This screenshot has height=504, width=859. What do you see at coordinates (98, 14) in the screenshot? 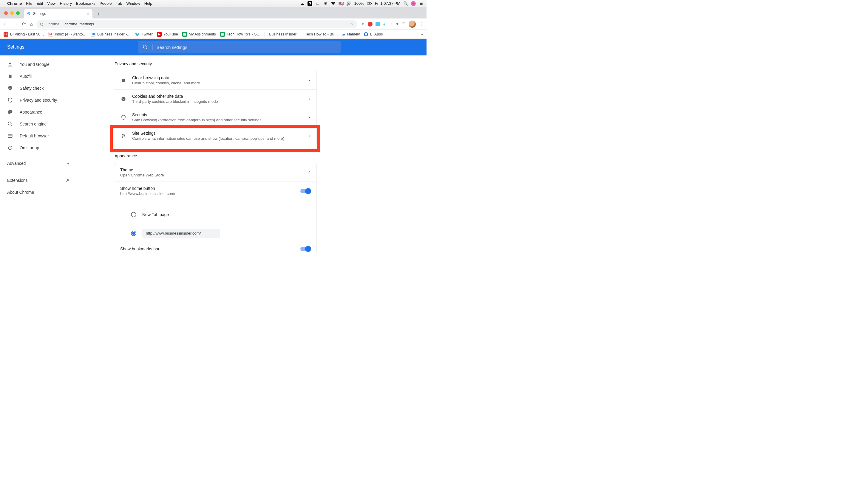
I see `new-tab-button: ＋` at bounding box center [98, 14].